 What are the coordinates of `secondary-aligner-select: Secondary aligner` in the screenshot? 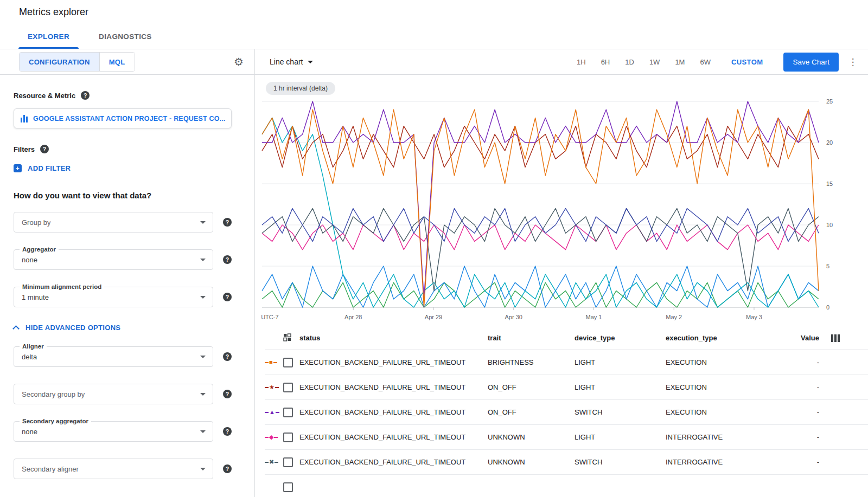 It's located at (113, 469).